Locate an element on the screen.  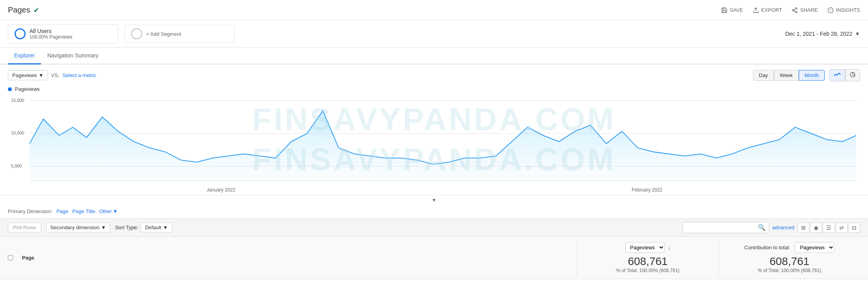
grid-view-button: ⊞ is located at coordinates (803, 228).